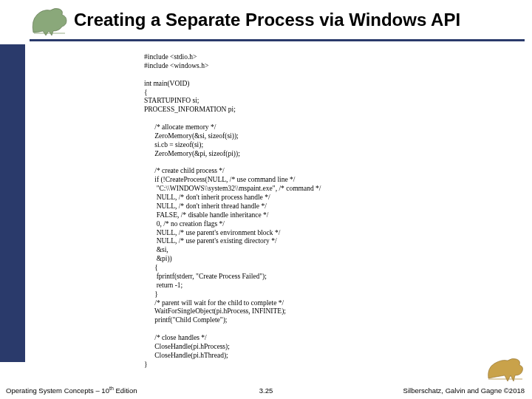  I want to click on side-accent-bar, so click(13, 203).